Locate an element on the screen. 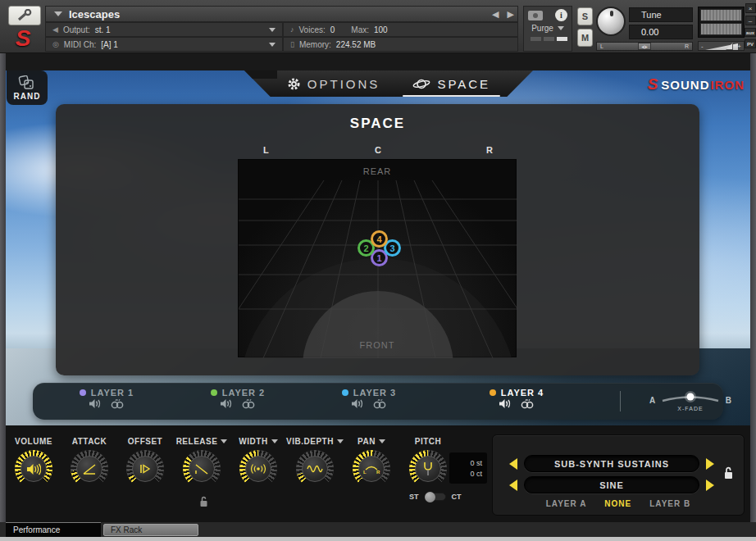 The width and height of the screenshot is (756, 541). vibdepth-knob is located at coordinates (315, 469).